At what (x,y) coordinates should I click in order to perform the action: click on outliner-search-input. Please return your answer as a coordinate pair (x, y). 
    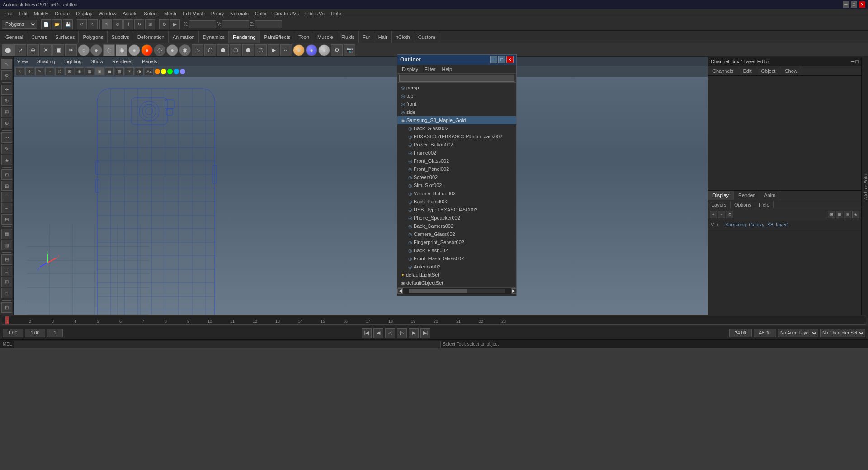
    Looking at the image, I should click on (457, 78).